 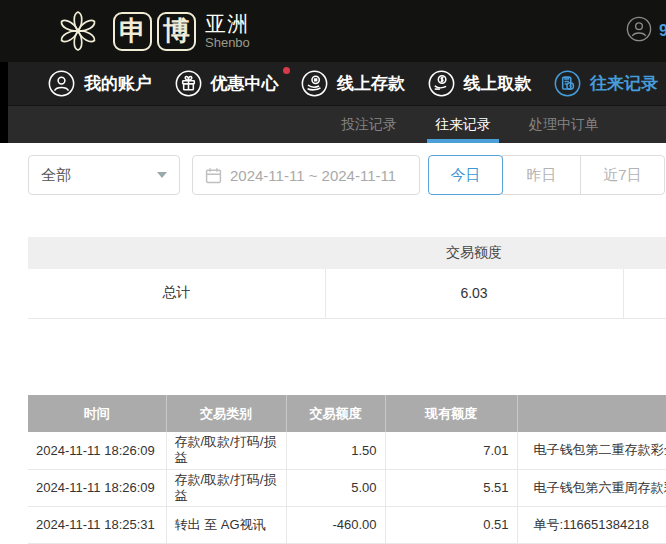 I want to click on summary-total-label: 总计, so click(x=176, y=294).